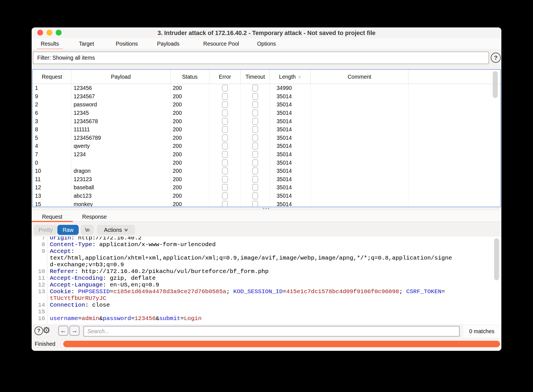  What do you see at coordinates (221, 43) in the screenshot?
I see `tab-resource-pool: Resource Pool` at bounding box center [221, 43].